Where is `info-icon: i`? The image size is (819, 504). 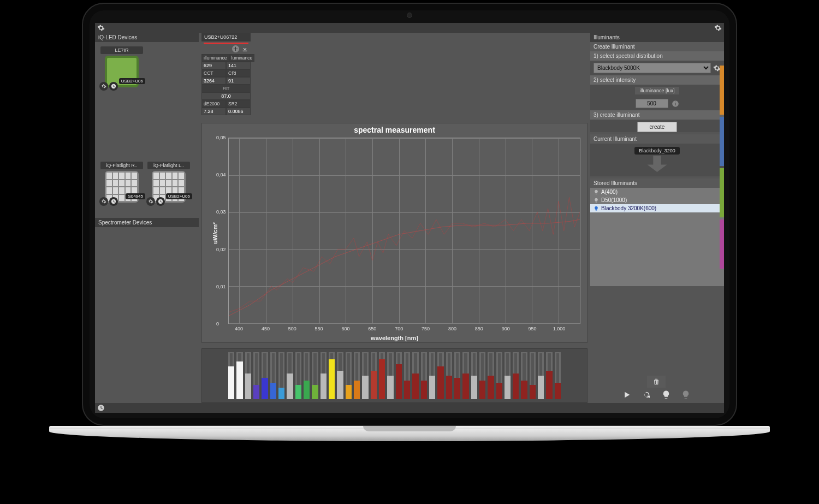
info-icon: i is located at coordinates (675, 104).